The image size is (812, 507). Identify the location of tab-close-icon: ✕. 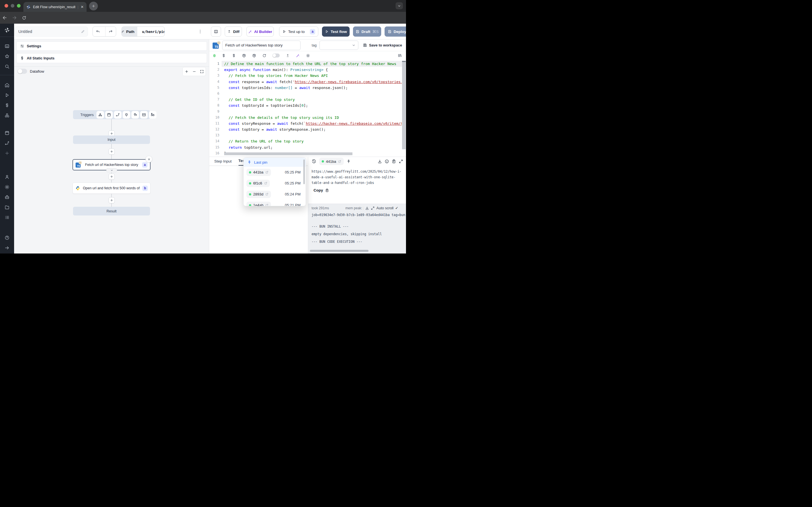
(82, 7).